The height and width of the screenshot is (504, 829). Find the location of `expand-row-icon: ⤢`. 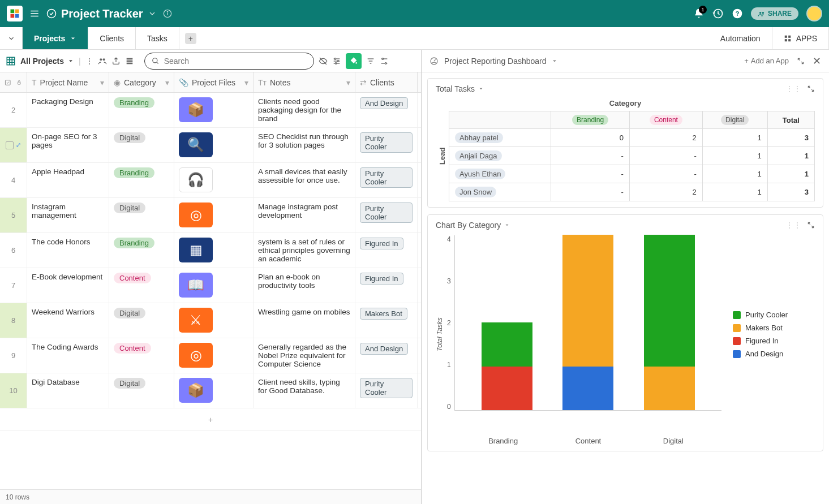

expand-row-icon: ⤢ is located at coordinates (18, 145).